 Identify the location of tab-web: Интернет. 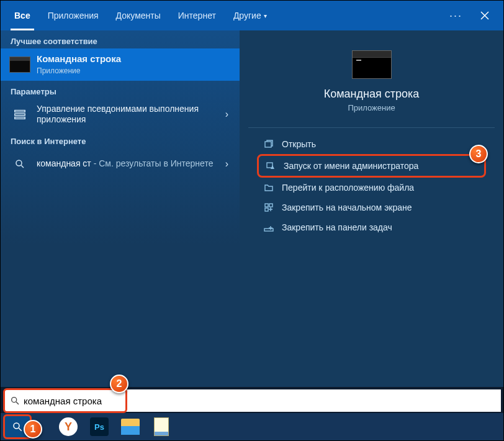
(197, 16).